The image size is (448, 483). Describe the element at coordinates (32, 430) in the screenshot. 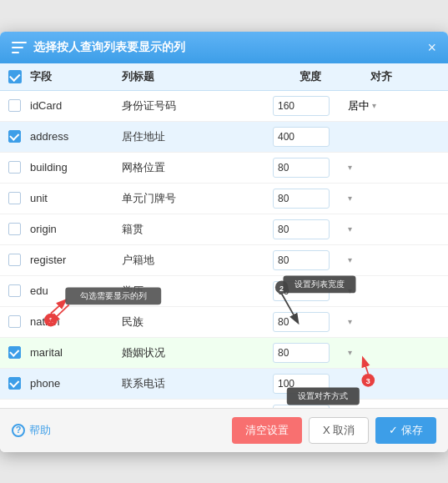

I see `help-button: ? 帮助` at that location.